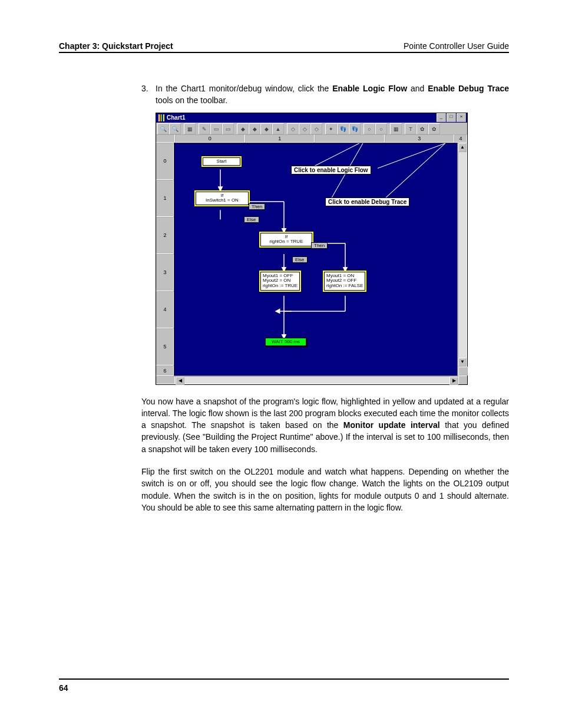  I want to click on toolbar-btn-7: ◆, so click(243, 129).